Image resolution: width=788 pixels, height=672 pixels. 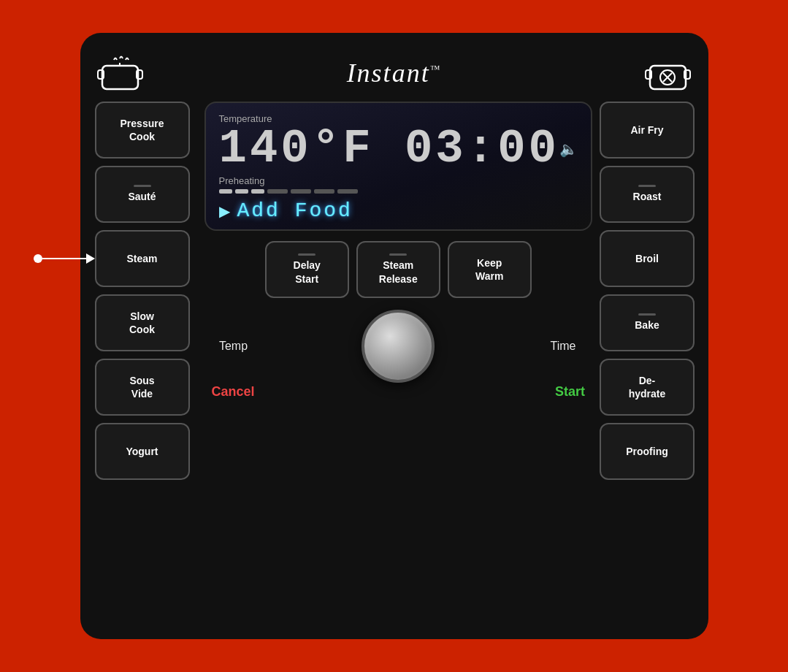 I want to click on cancel-button: Cancel, so click(x=234, y=392).